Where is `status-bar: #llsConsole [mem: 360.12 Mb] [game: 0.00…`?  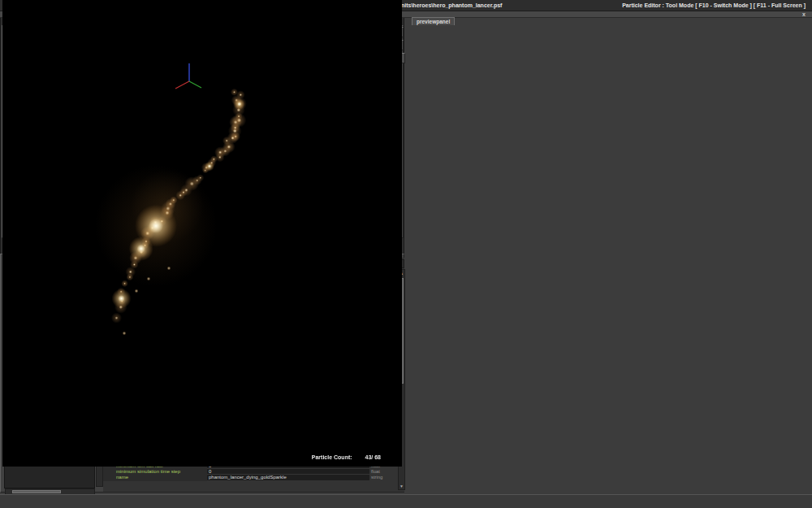 status-bar: #llsConsole [mem: 360.12 Mb] [game: 0.00… is located at coordinates (406, 501).